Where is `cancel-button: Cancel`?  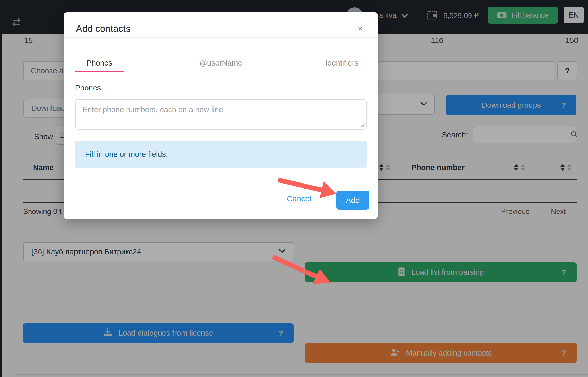
cancel-button: Cancel is located at coordinates (299, 199).